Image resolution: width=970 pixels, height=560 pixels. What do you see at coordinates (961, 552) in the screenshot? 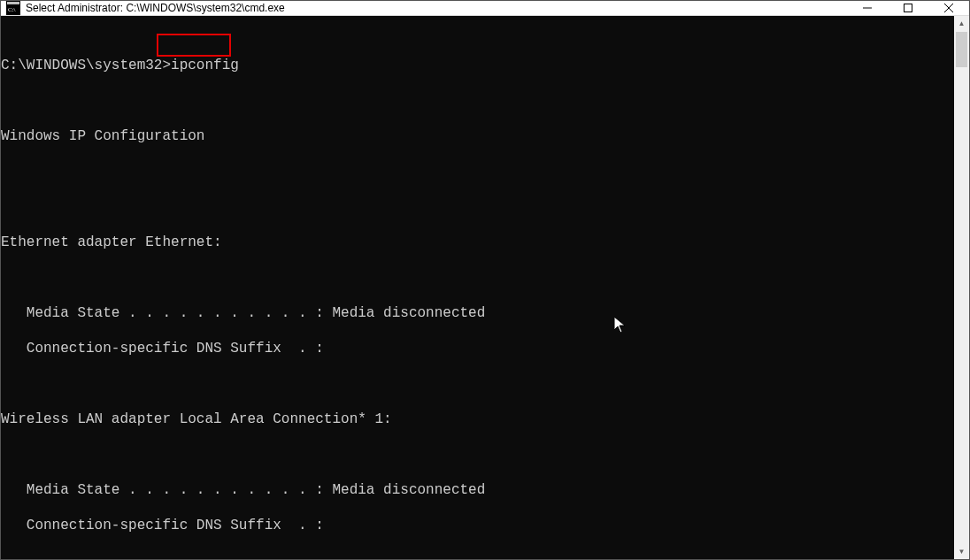
I see `scroll-down-button: ▼` at bounding box center [961, 552].